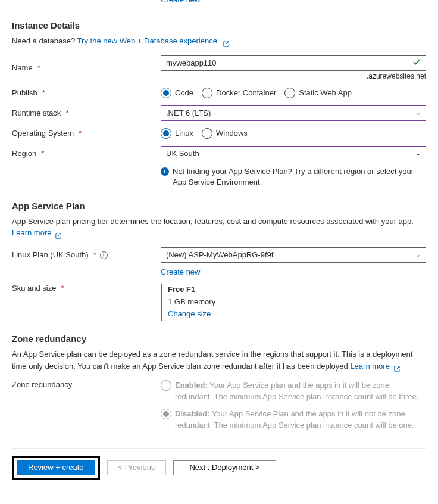 The width and height of the screenshot is (438, 504). What do you see at coordinates (293, 177) in the screenshot?
I see `region-info: i Not finding your App Service Plan? Try…` at bounding box center [293, 177].